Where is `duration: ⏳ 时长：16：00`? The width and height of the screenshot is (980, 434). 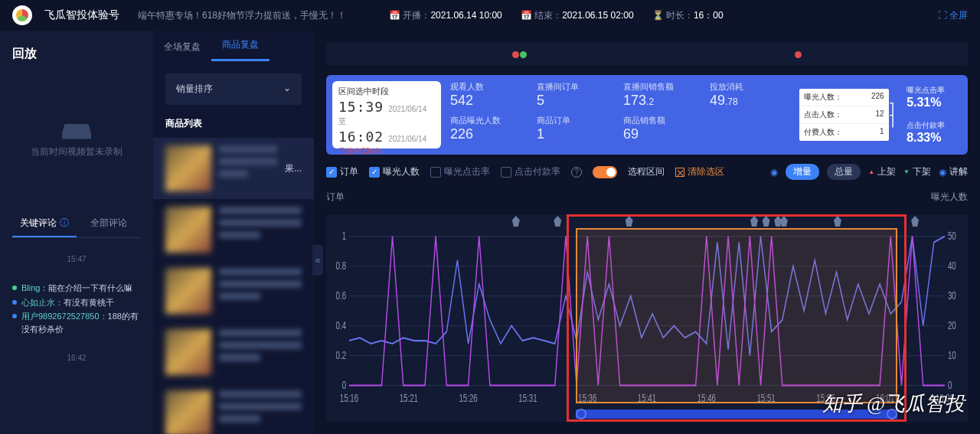
duration: ⏳ 时长：16：00 is located at coordinates (688, 15).